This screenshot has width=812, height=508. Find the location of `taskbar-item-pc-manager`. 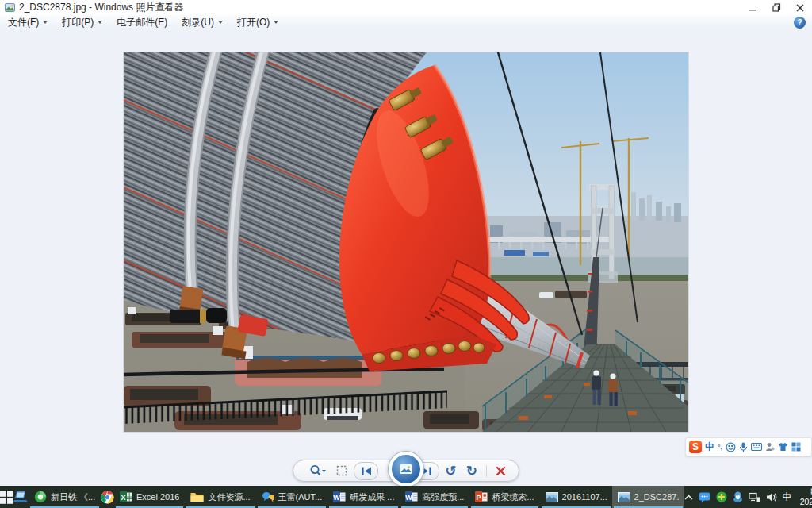

taskbar-item-pc-manager is located at coordinates (21, 497).